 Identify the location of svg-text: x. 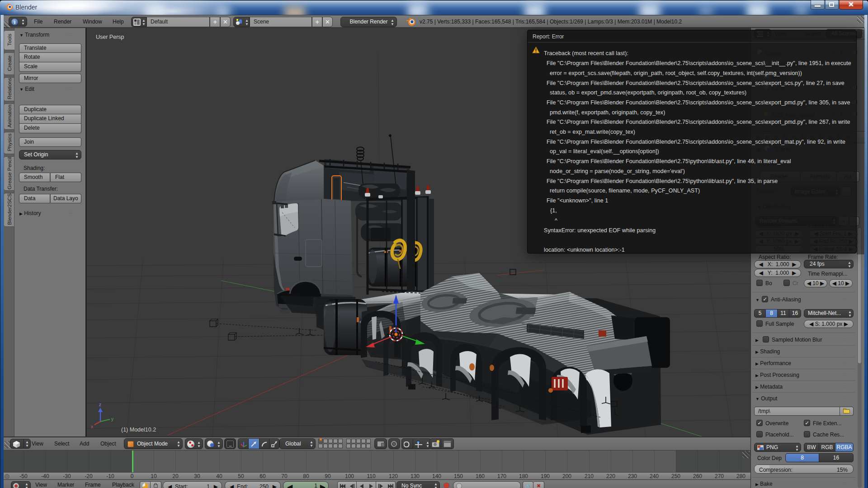
(92, 427).